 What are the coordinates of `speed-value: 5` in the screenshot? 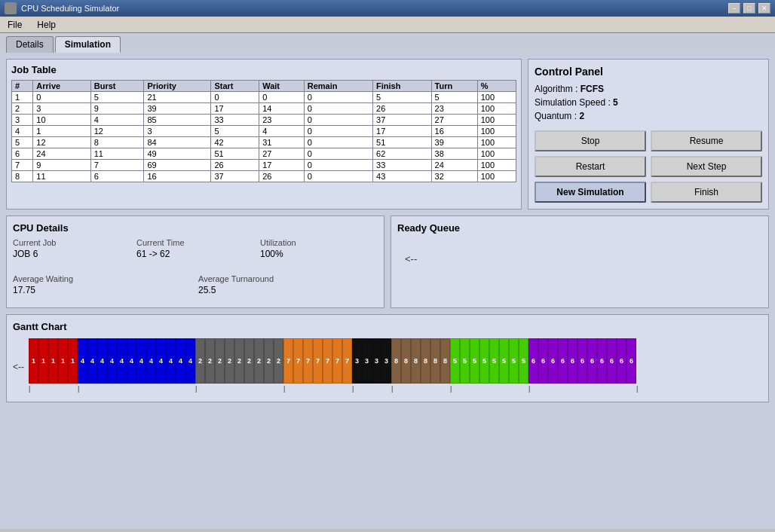 It's located at (615, 102).